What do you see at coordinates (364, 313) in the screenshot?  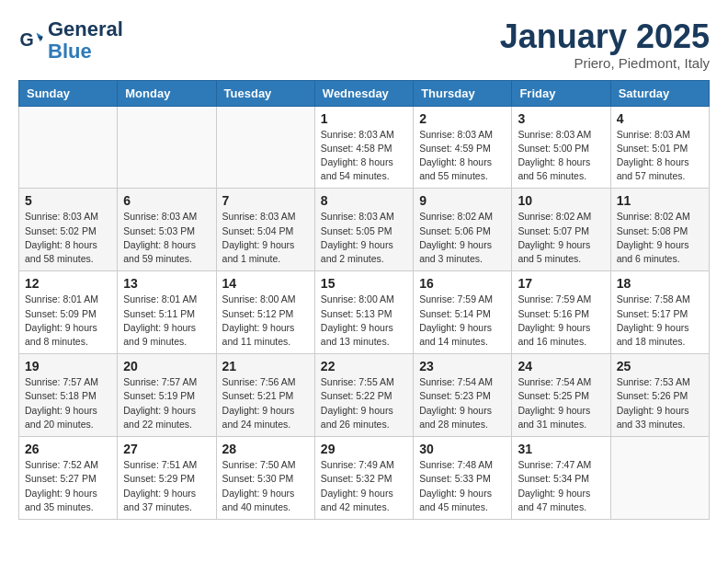 I see `calendar-week-row: 12Sunrise: 8:01 AM Sunset: 5:09 PM Dayli…` at bounding box center [364, 313].